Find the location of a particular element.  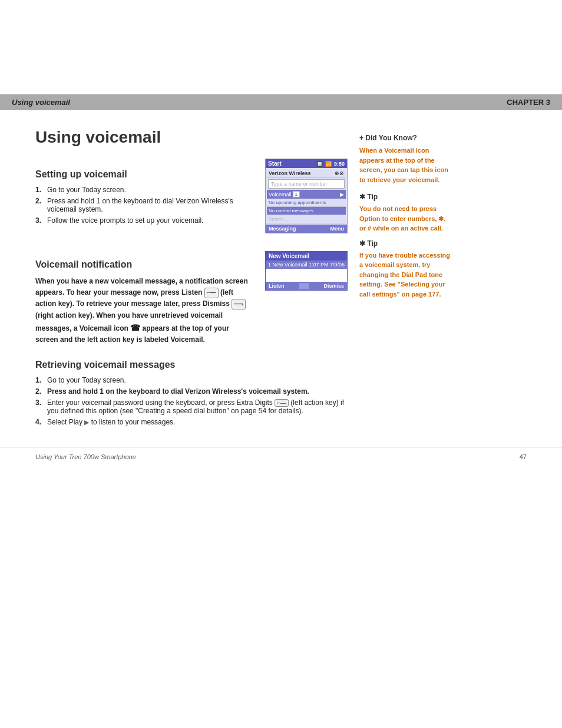

phone-voicemail-count: 1 is located at coordinates (296, 195).